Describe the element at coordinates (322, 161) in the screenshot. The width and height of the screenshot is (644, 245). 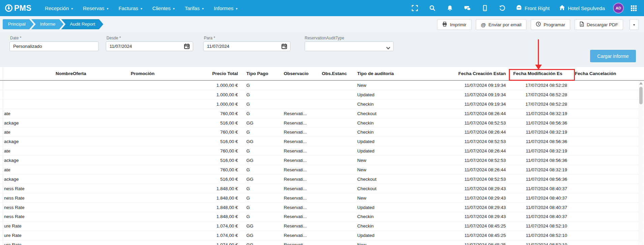
I see `table-row: ackage516,00 €GGReservati...New11/07/202…` at that location.